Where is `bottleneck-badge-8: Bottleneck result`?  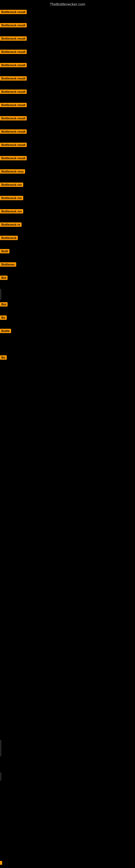 bottleneck-badge-8: Bottleneck result is located at coordinates (13, 118).